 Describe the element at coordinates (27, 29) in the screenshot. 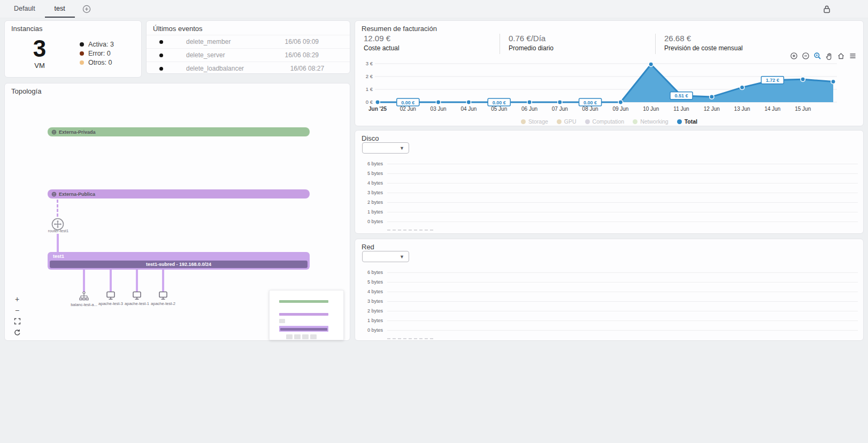

I see `instances-title: Instancias` at that location.